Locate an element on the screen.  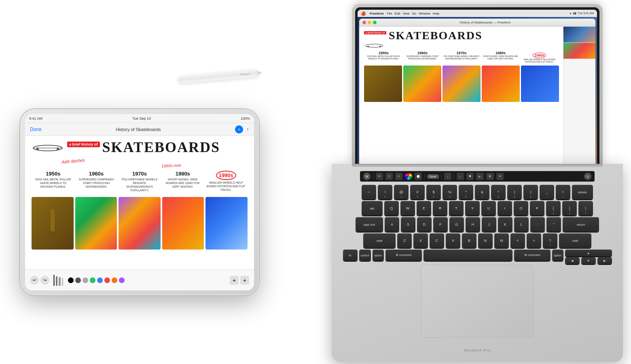
apple-menu-icon: 🍎 is located at coordinates (363, 14).